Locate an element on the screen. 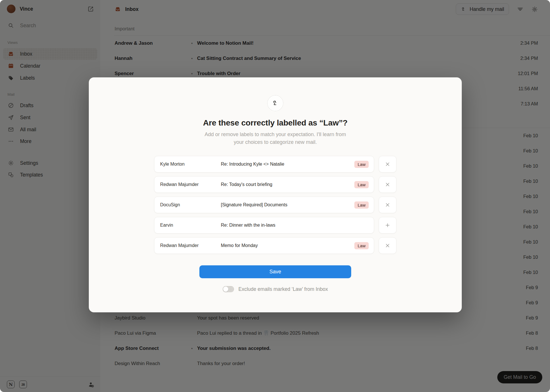 This screenshot has width=550, height=392. modal-email-subject: Re: Today's court briefing is located at coordinates (288, 185).